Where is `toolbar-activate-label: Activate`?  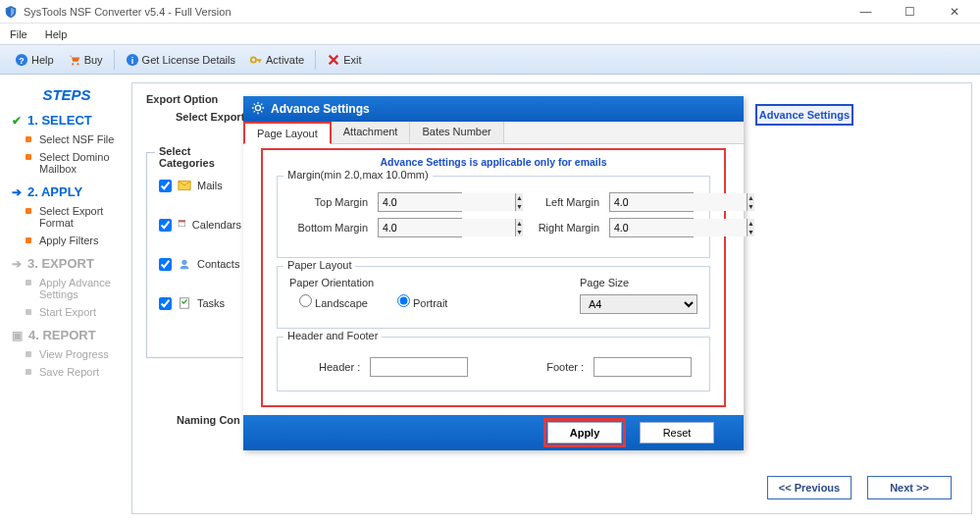
toolbar-activate-label: Activate is located at coordinates (284, 60).